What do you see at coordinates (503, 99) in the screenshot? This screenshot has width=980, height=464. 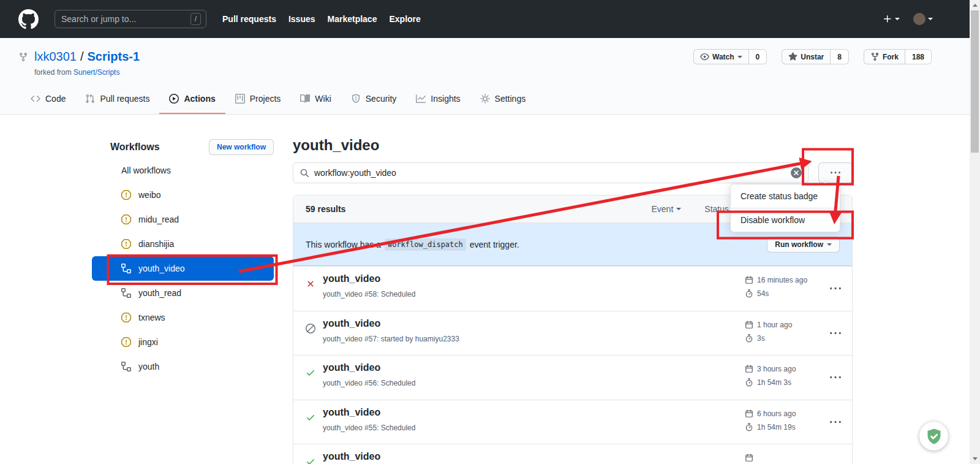 I see `tab-settings: Settings` at bounding box center [503, 99].